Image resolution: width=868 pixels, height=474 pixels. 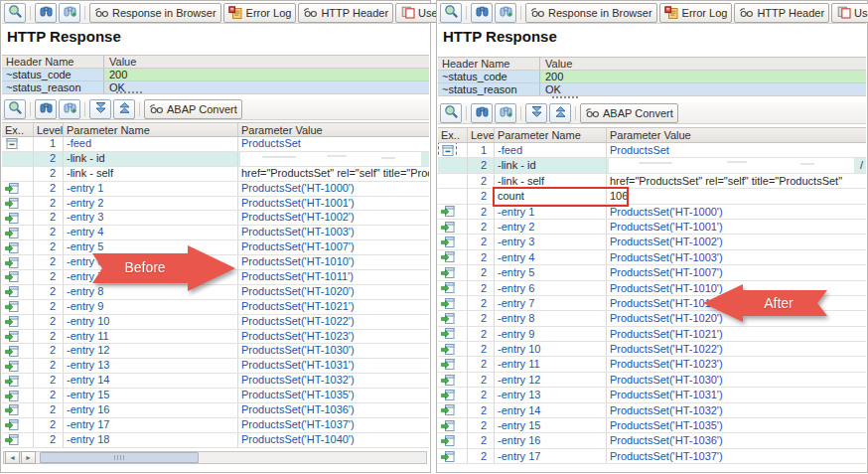 What do you see at coordinates (260, 13) in the screenshot?
I see `error-log-button: Error Log` at bounding box center [260, 13].